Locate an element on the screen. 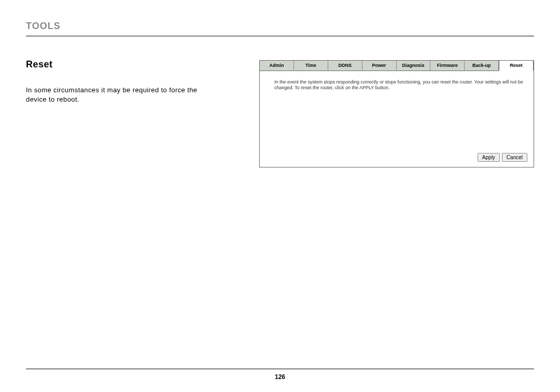  panel-actions: Apply Cancel is located at coordinates (397, 158).